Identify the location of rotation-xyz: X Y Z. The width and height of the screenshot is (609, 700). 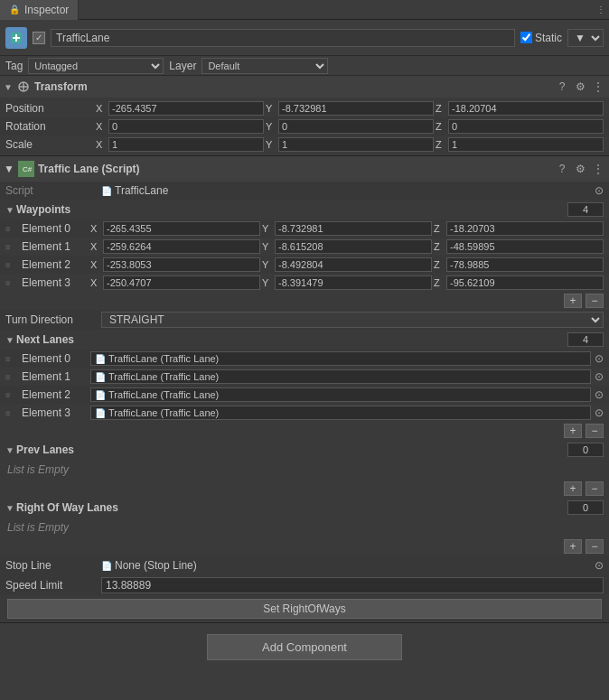
(350, 126).